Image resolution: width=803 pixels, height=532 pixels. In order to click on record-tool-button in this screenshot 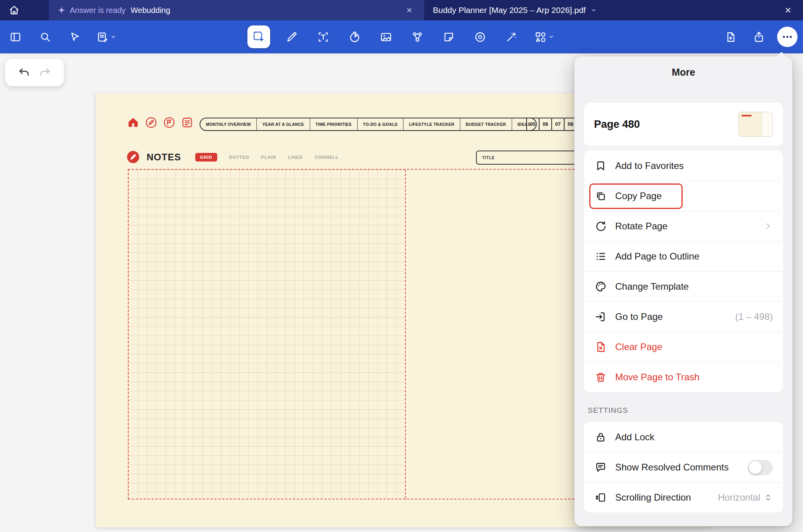, I will do `click(480, 37)`.